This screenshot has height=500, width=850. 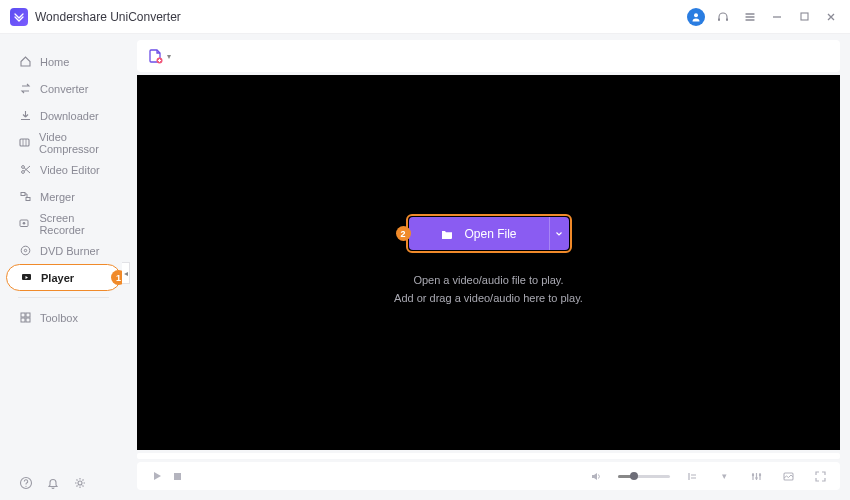 What do you see at coordinates (488, 476) in the screenshot?
I see `player-controls: ▾` at bounding box center [488, 476].